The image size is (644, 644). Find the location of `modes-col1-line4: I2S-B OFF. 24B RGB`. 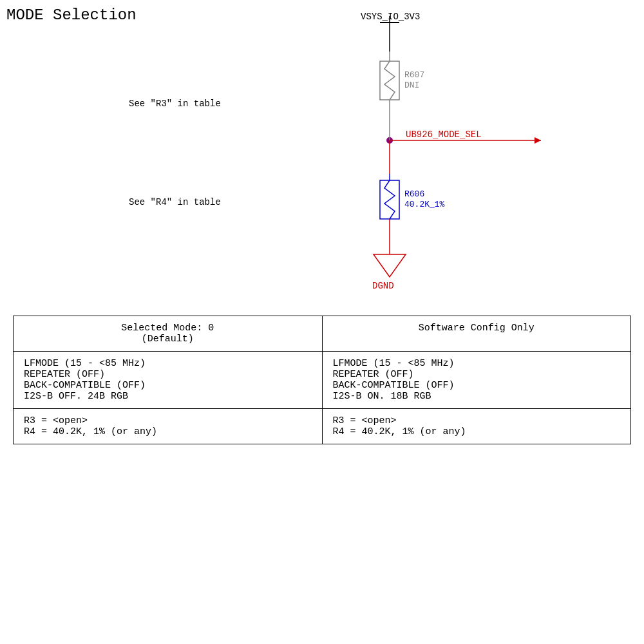

modes-col1-line4: I2S-B OFF. 24B RGB is located at coordinates (167, 397).